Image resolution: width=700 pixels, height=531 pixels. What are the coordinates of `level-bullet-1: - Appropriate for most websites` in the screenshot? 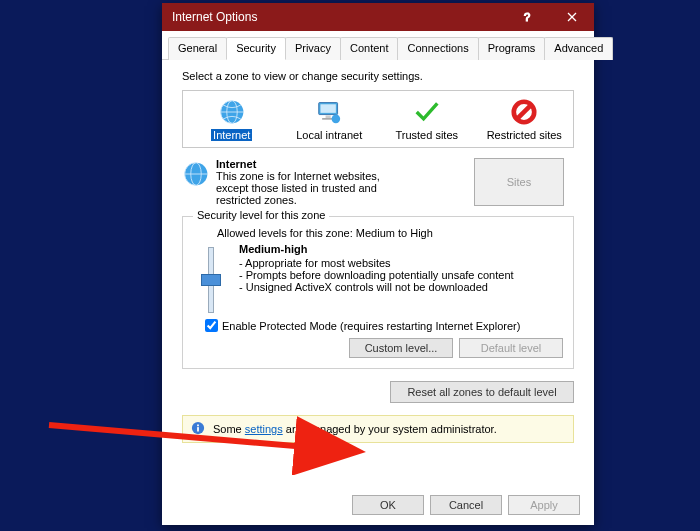 It's located at (376, 263).